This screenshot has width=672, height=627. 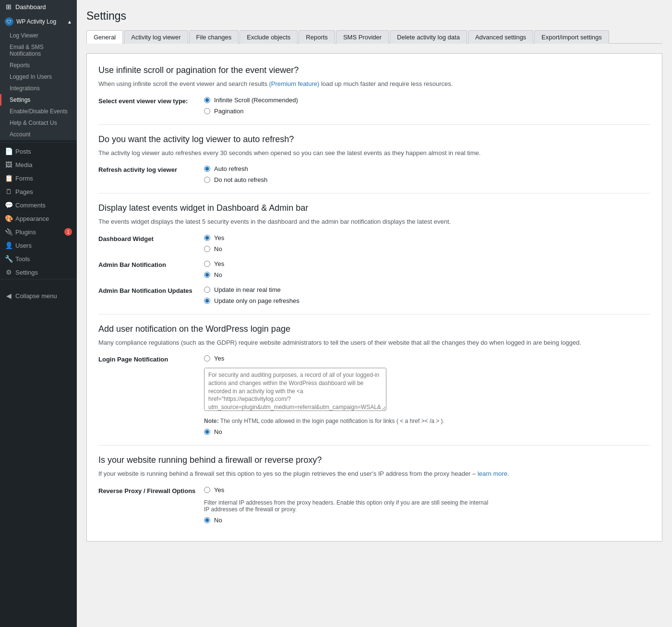 I want to click on sidebar: ⊞ Dashboard 🛡 WP Activity Log ▲ Log View…, so click(x=38, y=314).